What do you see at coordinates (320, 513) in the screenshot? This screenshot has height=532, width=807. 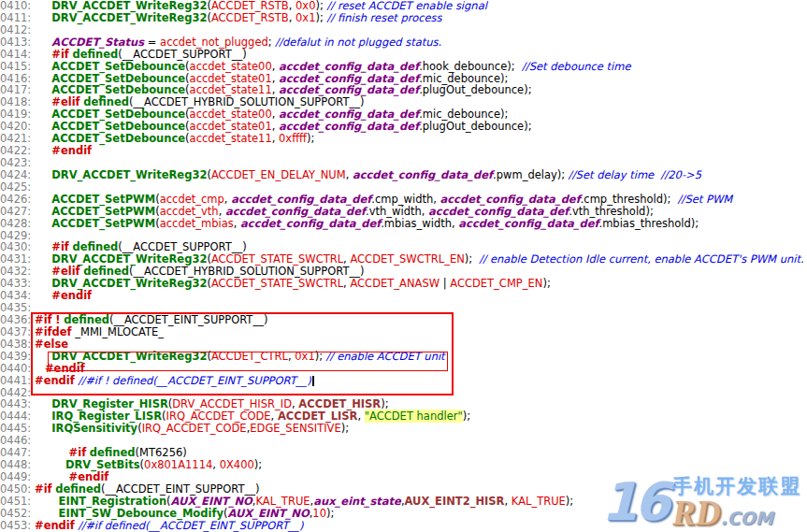 I see `code-segment: 10` at bounding box center [320, 513].